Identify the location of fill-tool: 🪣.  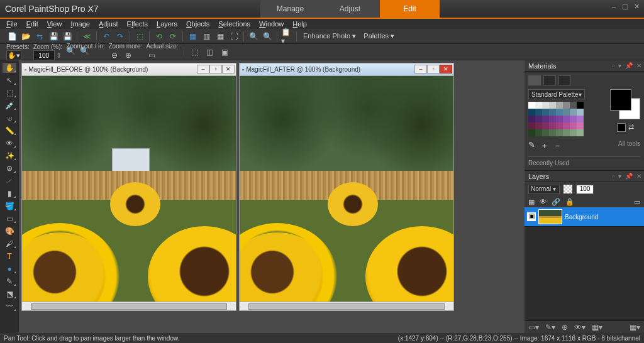
(9, 206).